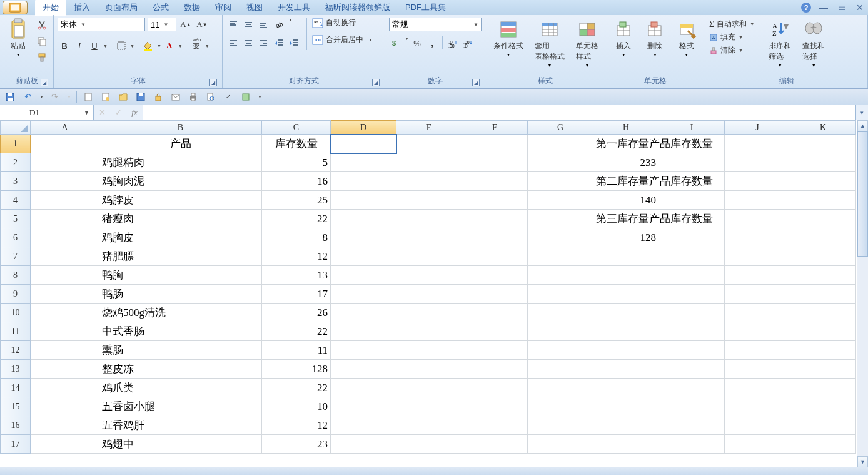  What do you see at coordinates (823, 219) in the screenshot?
I see `cell-K5` at bounding box center [823, 219].